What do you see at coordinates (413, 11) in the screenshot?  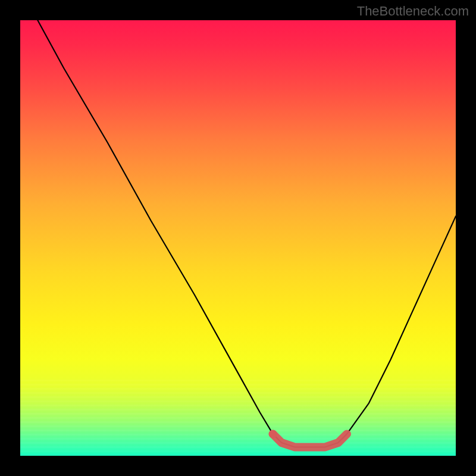 I see `watermark-text: TheBottleneck.com` at bounding box center [413, 11].